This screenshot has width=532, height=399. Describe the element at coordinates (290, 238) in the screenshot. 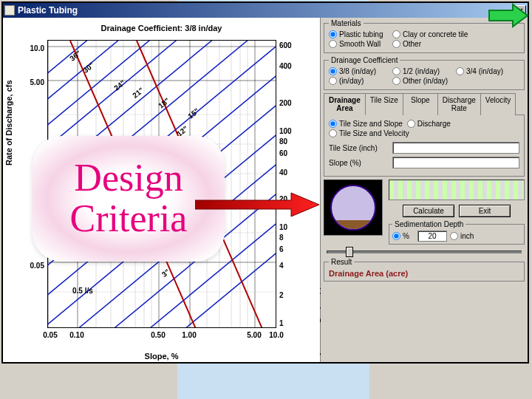

I see `ytick-right: 8` at that location.